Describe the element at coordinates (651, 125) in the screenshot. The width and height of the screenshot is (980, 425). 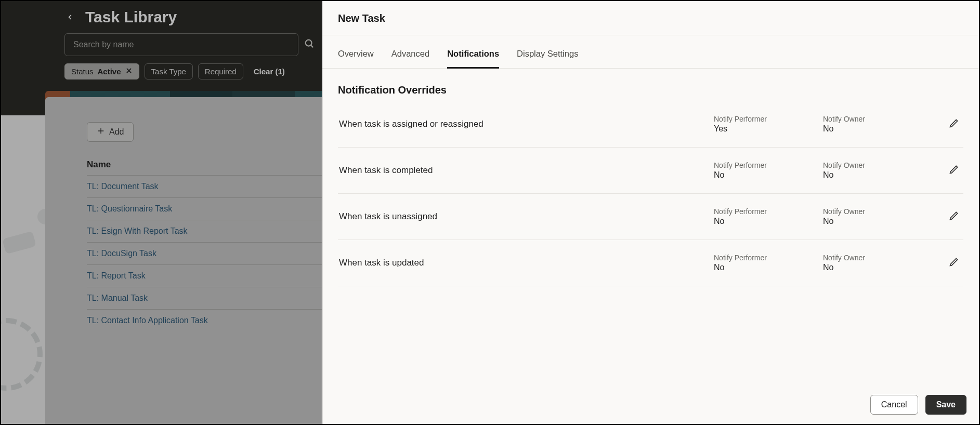
I see `override-row: When task is assigned or reassignedNotif…` at that location.